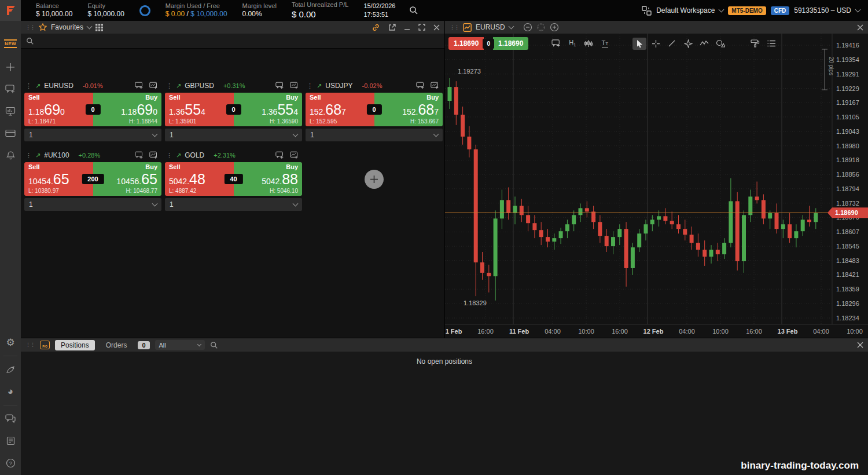 This screenshot has height=475, width=868. Describe the element at coordinates (59, 109) in the screenshot. I see `sell-button: Sell1.18690L: 1.18471` at that location.